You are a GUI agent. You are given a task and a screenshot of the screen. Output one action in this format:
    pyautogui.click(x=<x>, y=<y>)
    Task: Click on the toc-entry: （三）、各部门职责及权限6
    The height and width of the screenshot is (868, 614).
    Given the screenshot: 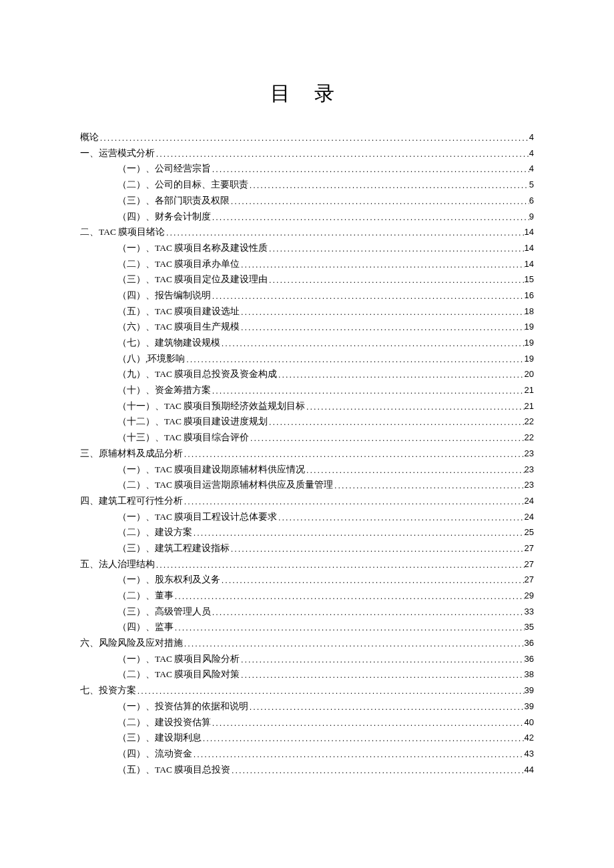 What is the action you would take?
    pyautogui.click(x=307, y=201)
    